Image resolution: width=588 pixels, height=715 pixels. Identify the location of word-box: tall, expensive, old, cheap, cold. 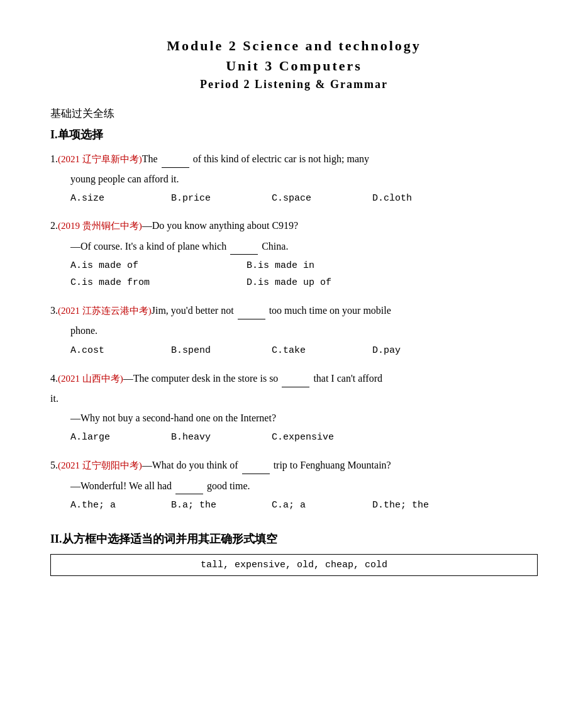
(294, 565).